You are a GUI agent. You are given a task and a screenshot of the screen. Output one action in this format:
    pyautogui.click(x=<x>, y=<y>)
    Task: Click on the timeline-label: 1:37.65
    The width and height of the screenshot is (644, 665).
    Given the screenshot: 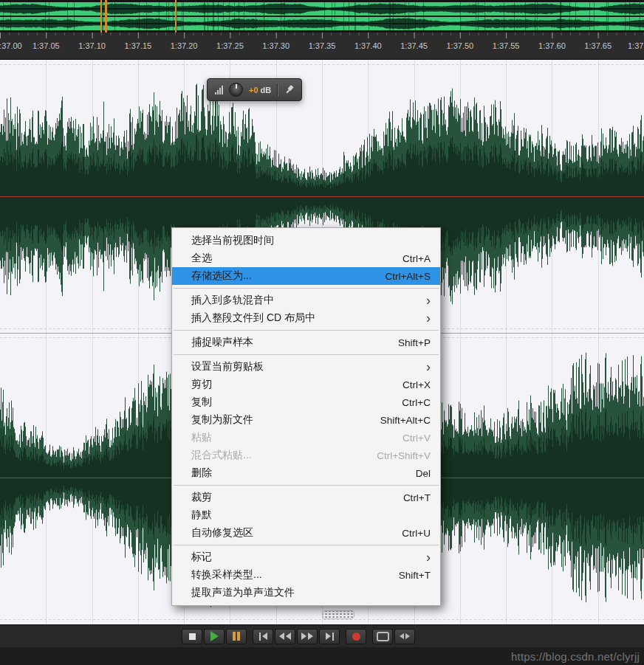 What is the action you would take?
    pyautogui.click(x=598, y=46)
    